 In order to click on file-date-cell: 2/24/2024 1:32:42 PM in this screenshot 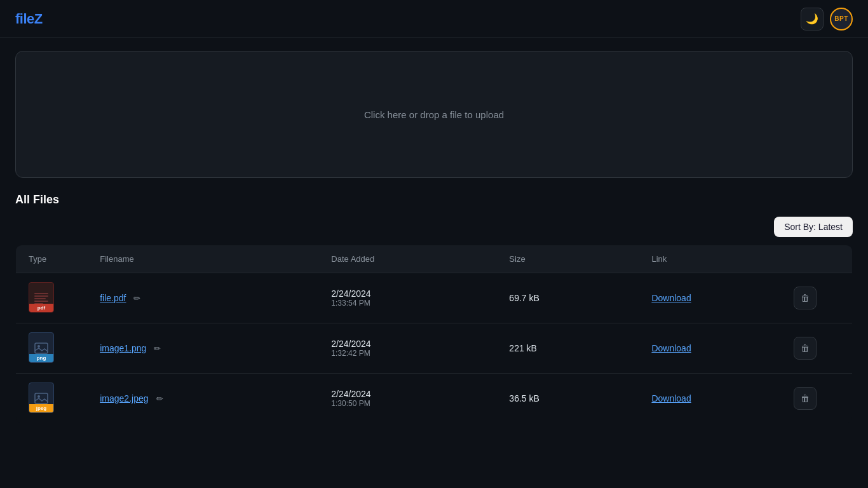, I will do `click(407, 348)`.